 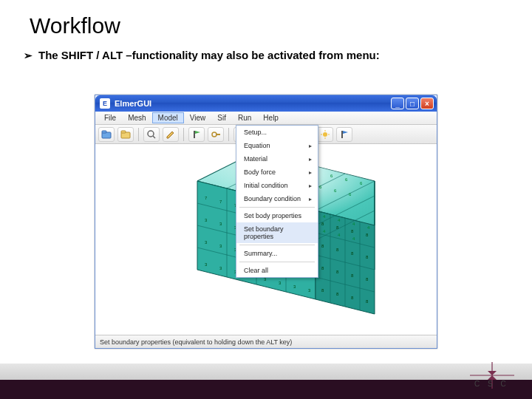 What do you see at coordinates (344, 134) in the screenshot?
I see `flag-blue-icon` at bounding box center [344, 134].